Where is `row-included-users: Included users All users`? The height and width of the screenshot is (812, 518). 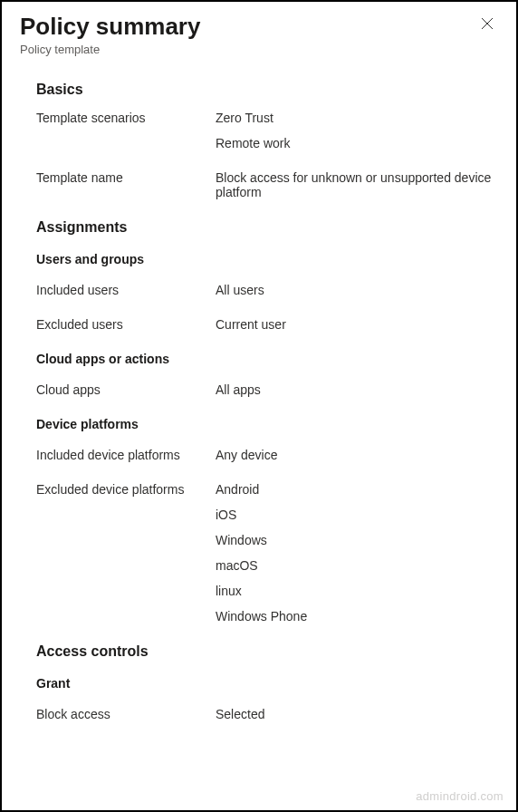
row-included-users: Included users All users is located at coordinates (267, 290).